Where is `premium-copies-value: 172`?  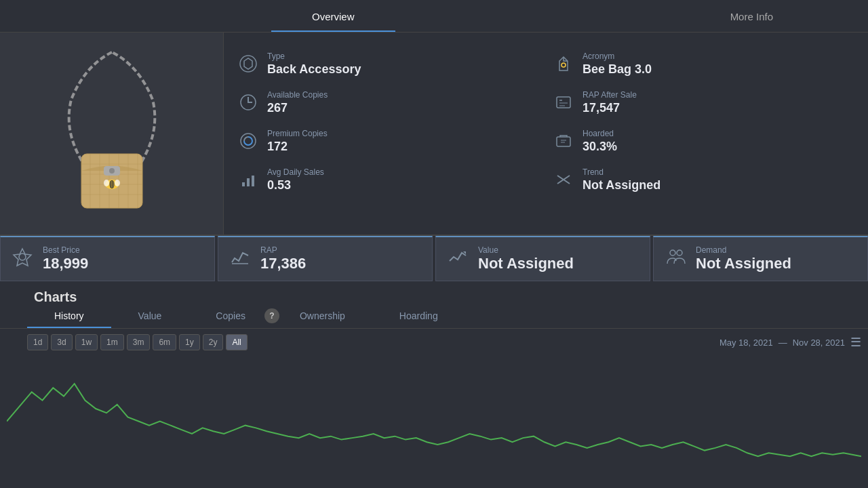 premium-copies-value: 172 is located at coordinates (297, 146).